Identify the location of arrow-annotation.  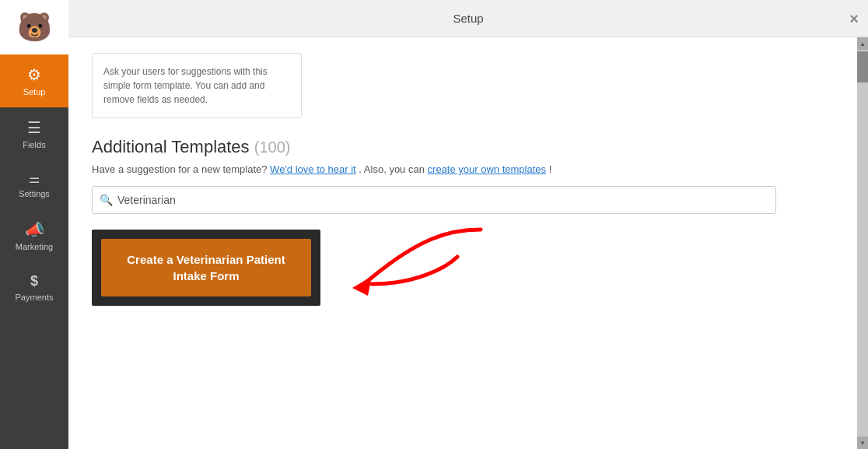
(395, 276).